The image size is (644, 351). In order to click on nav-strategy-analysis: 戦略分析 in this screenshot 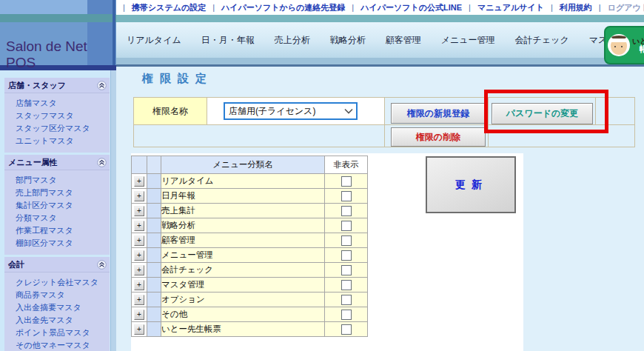, I will do `click(348, 40)`.